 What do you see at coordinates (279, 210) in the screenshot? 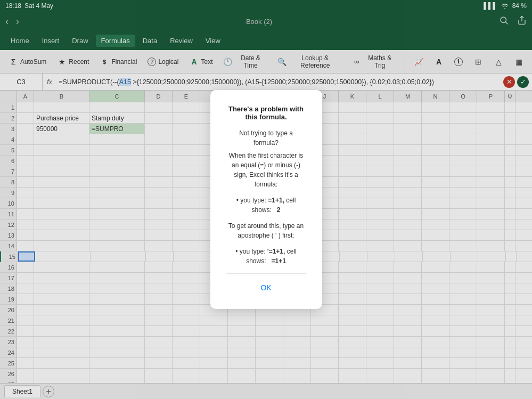
I see `ex1-cell-val: 2` at bounding box center [279, 210].